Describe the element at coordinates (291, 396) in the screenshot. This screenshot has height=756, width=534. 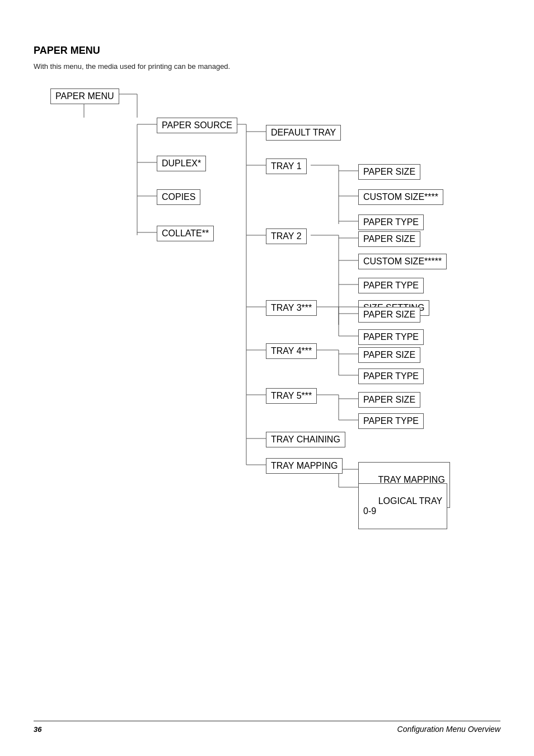
I see `node-tray5: TRAY 5***` at that location.